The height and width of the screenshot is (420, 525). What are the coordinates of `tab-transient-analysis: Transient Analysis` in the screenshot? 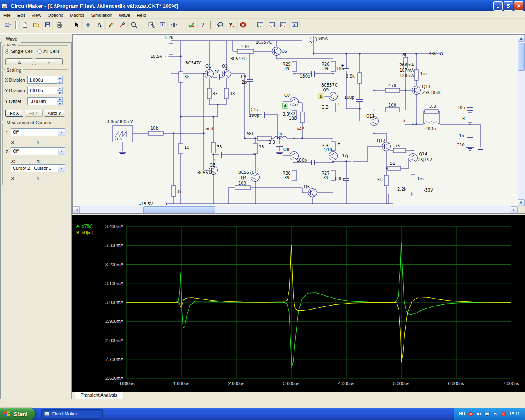 It's located at (99, 395).